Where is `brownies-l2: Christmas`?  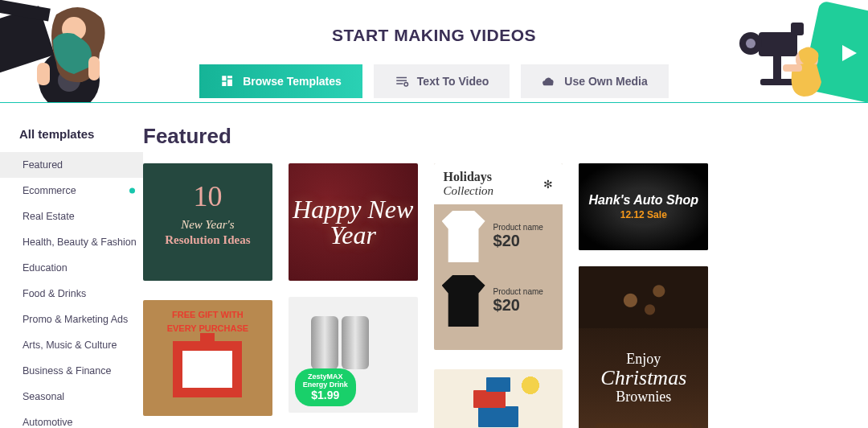
brownies-l2: Christmas is located at coordinates (643, 378).